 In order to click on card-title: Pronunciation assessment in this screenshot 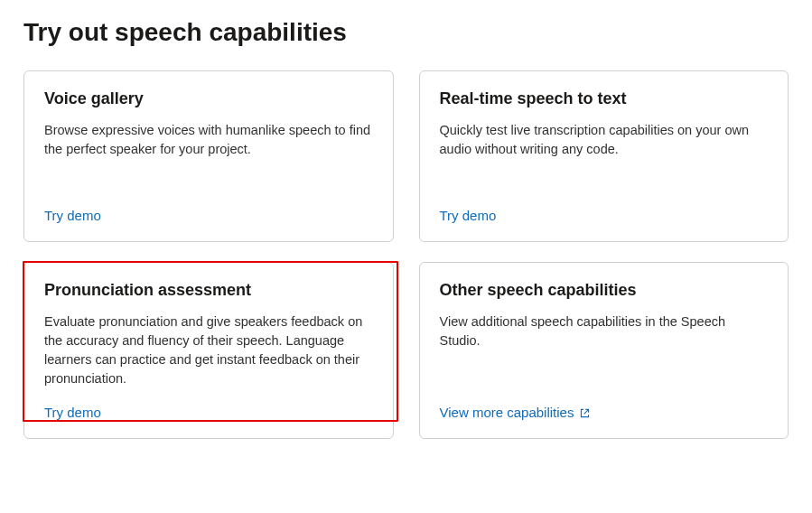, I will do `click(209, 291)`.